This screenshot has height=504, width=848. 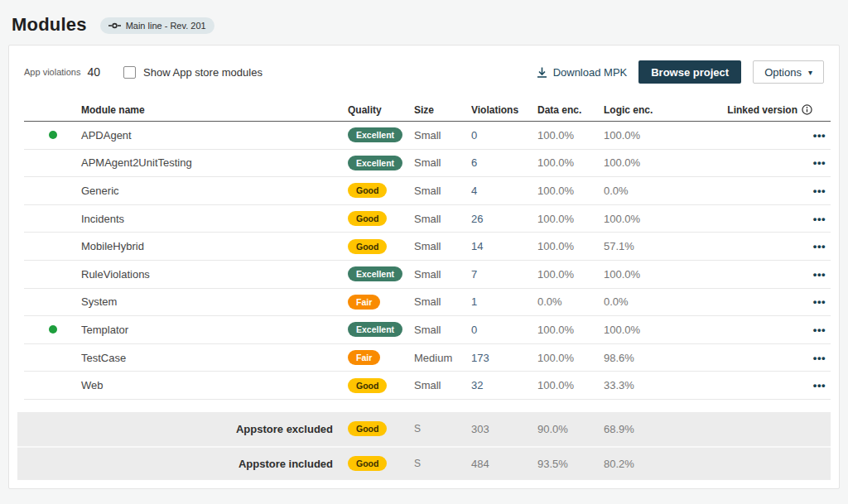 What do you see at coordinates (193, 73) in the screenshot?
I see `show-appstore-checkbox: Show App store modules` at bounding box center [193, 73].